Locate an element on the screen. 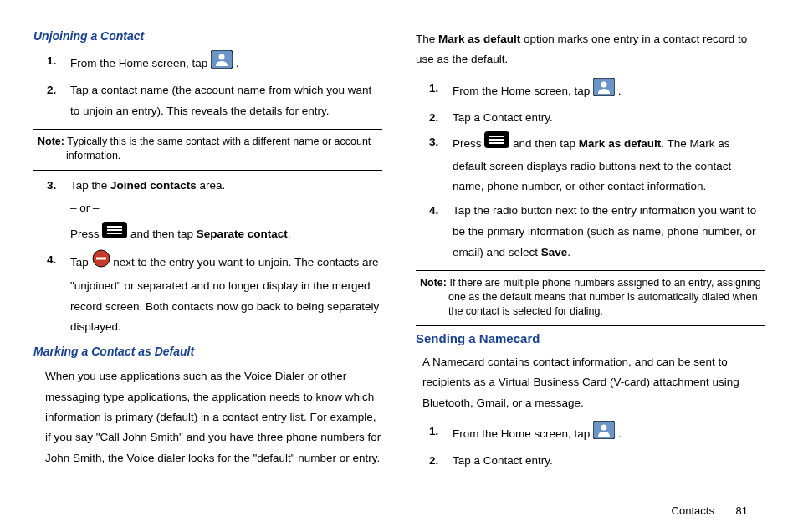 The image size is (798, 532). list-item: Tap a contact name (the account name fro… is located at coordinates (226, 101).